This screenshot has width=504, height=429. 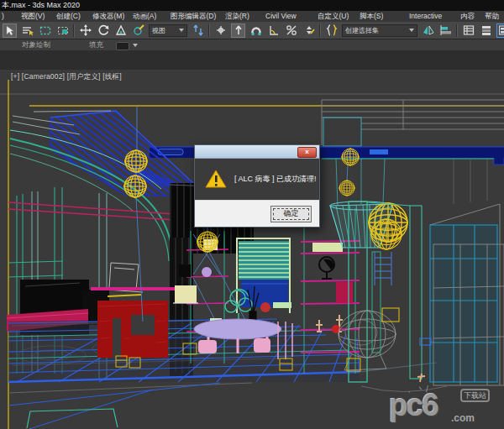 I want to click on watermark-logo: pc6, so click(x=413, y=405).